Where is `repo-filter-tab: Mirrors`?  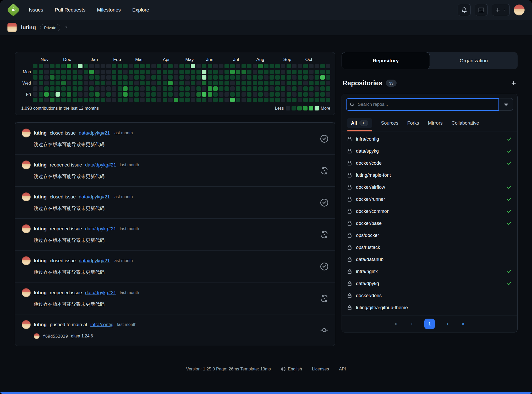
repo-filter-tab: Mirrors is located at coordinates (435, 123).